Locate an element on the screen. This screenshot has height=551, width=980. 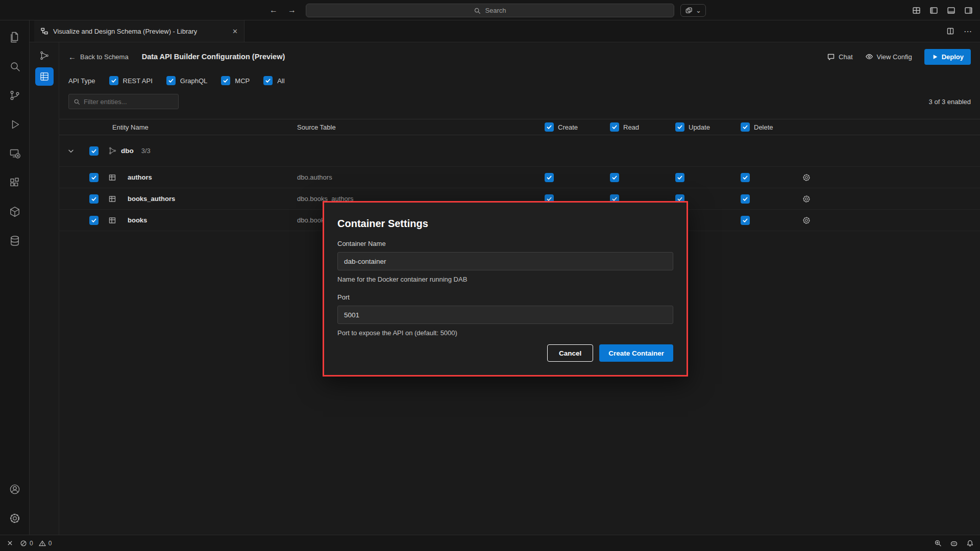
col-update: Update is located at coordinates (699, 128).